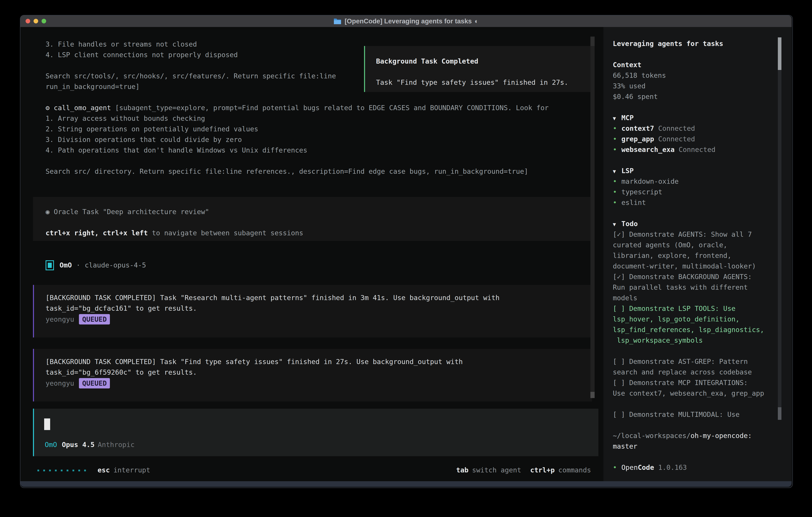 This screenshot has height=517, width=812. Describe the element at coordinates (780, 54) in the screenshot. I see `sidebar-scrollbar-thumb` at that location.